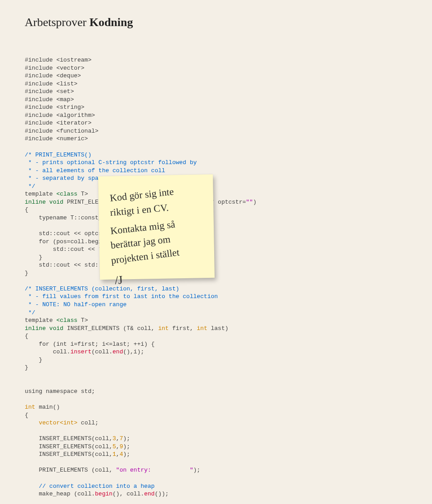 Image resolution: width=432 pixels, height=504 pixels. I want to click on code-line: INSERT_ELEMENTS(coll,5,9);, so click(77, 447).